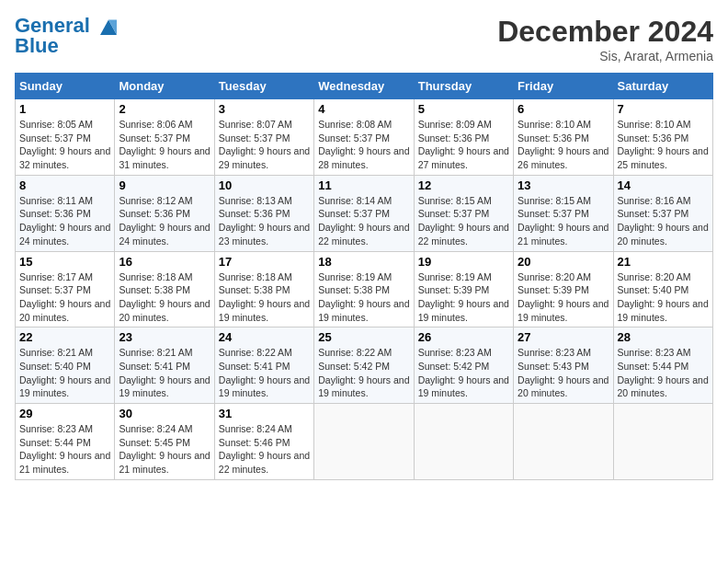  Describe the element at coordinates (108, 27) in the screenshot. I see `logo-icon` at that location.